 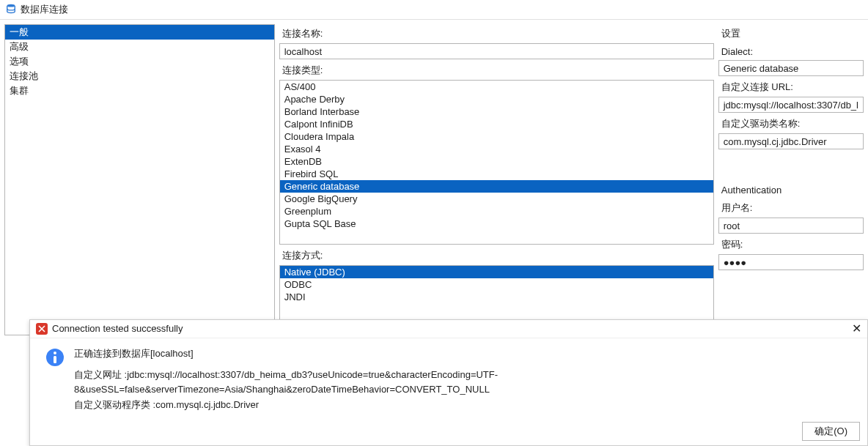 What do you see at coordinates (139, 32) in the screenshot?
I see `nav-item: 一般` at bounding box center [139, 32].